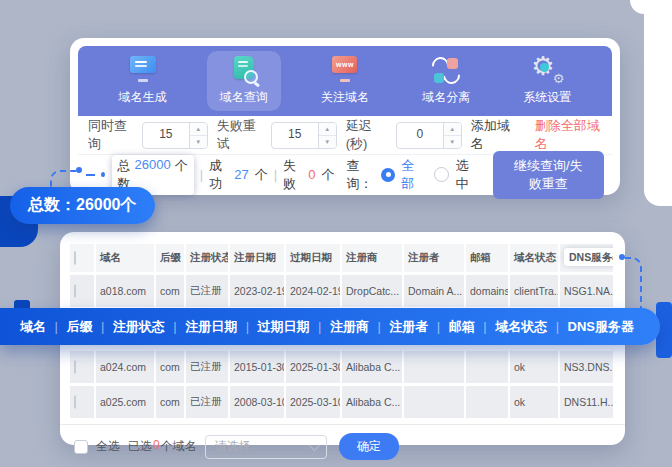  I want to click on delay-value: 0, so click(420, 136).